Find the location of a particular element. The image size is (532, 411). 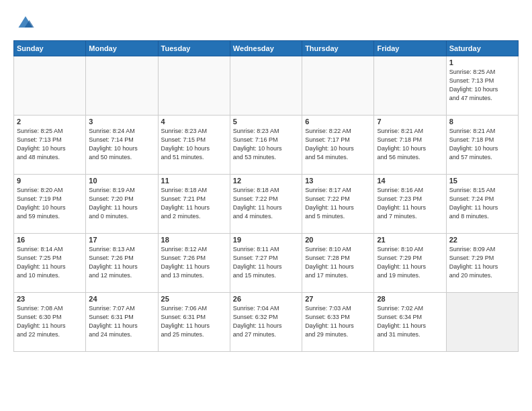

col-header-friday: Friday is located at coordinates (410, 48).